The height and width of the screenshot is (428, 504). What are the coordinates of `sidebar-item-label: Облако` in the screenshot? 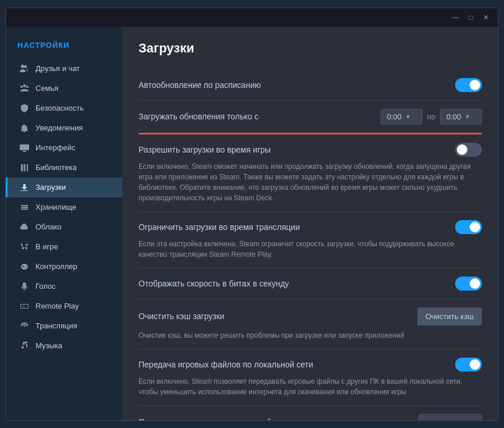 It's located at (49, 227).